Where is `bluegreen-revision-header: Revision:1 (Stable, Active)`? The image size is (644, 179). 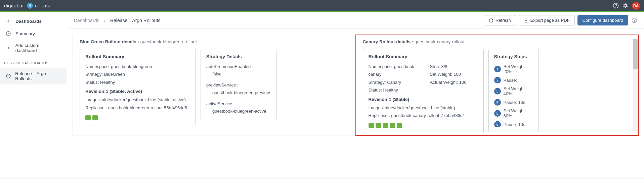 bluegreen-revision-header: Revision:1 (Stable, Active) is located at coordinates (138, 91).